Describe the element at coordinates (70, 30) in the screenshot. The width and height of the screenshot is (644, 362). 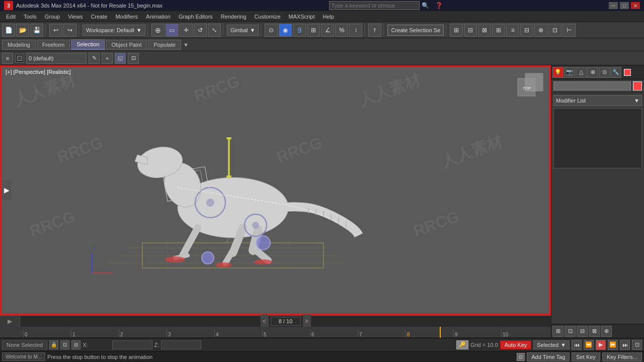
I see `redo-button: ↪` at that location.